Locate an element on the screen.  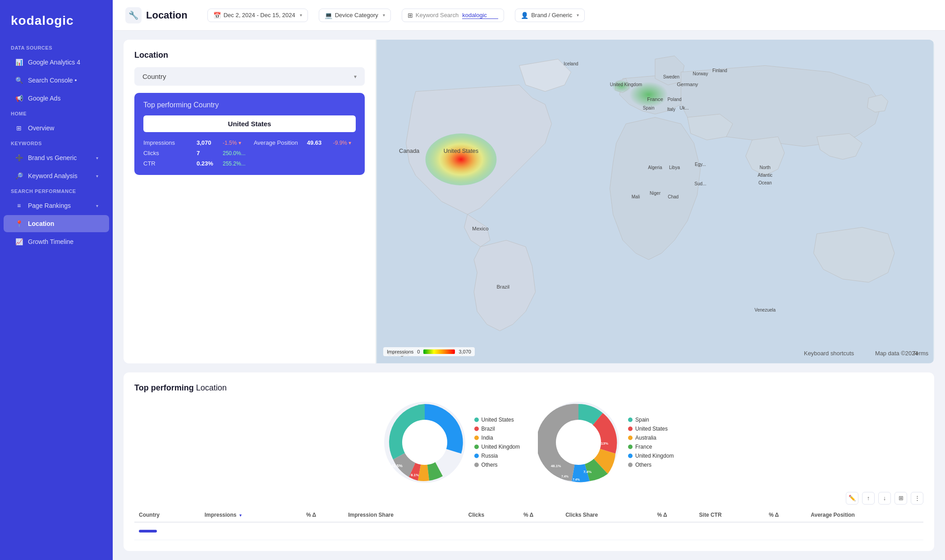
brazil-label: Brazil is located at coordinates (503, 287).